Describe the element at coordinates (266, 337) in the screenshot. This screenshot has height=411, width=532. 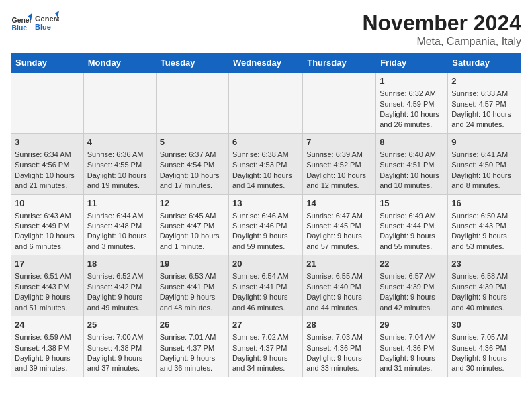
I see `day-info: Sunrise: 7:02 AM` at that location.